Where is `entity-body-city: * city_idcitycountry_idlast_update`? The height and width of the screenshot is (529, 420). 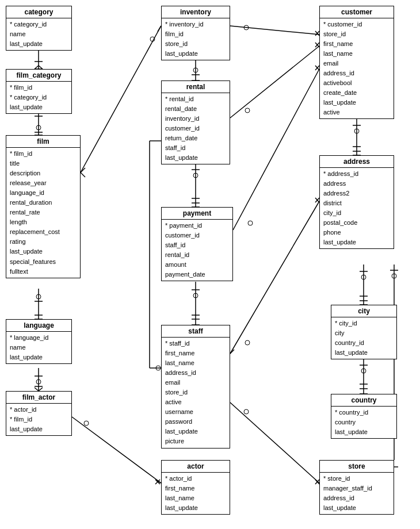
entity-body-city: * city_idcitycountry_idlast_update is located at coordinates (364, 338).